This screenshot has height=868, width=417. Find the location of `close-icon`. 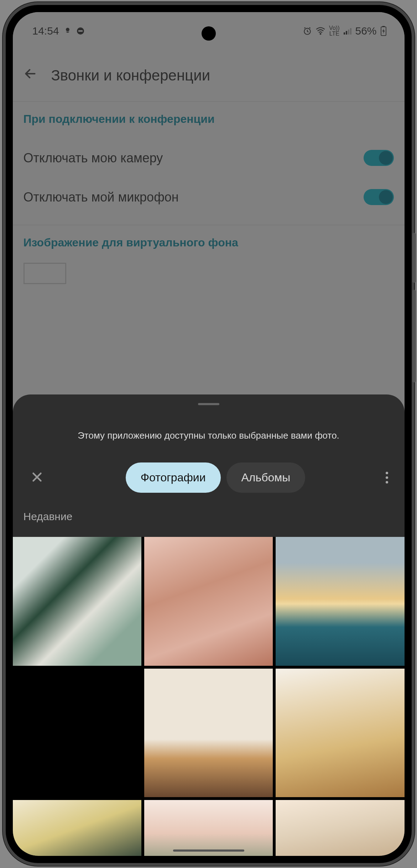

close-icon is located at coordinates (37, 478).